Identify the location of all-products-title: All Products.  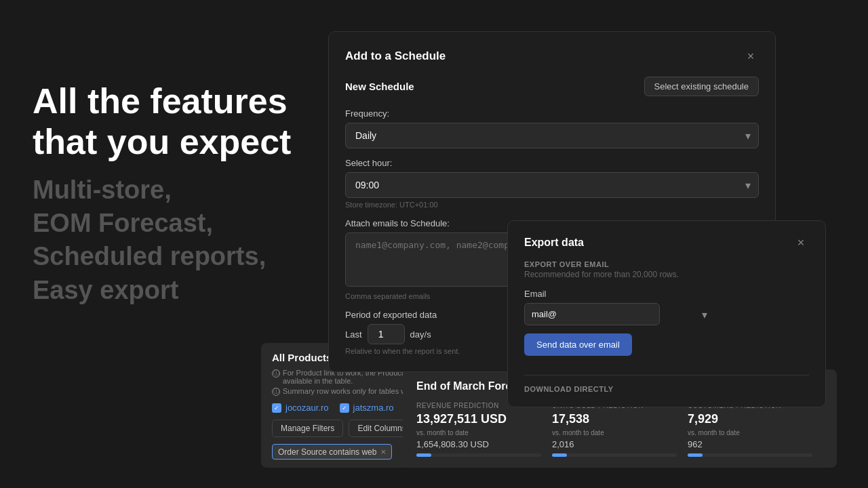
(302, 358).